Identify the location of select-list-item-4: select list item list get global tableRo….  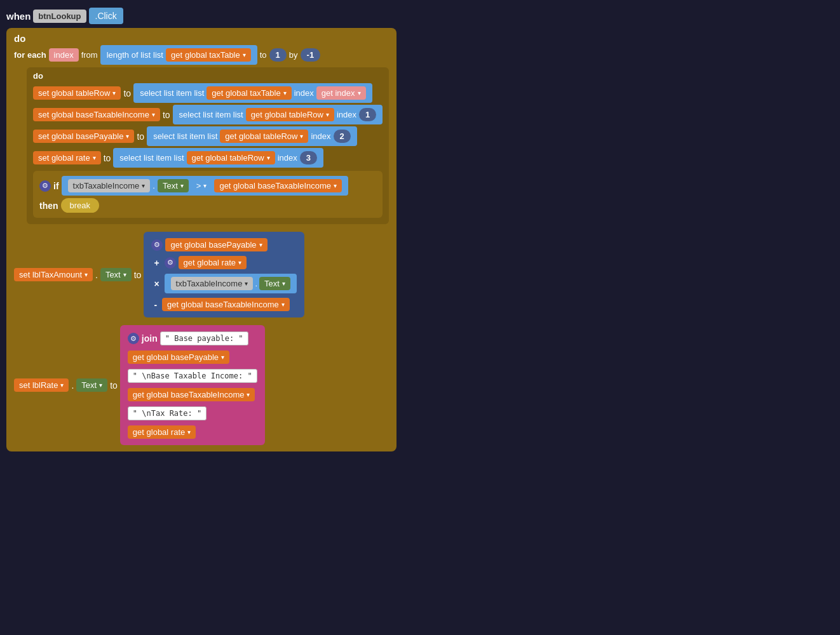
(219, 157).